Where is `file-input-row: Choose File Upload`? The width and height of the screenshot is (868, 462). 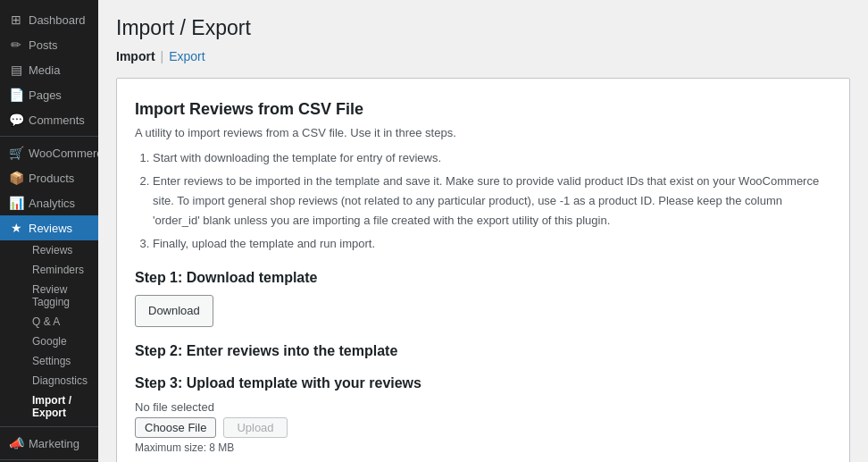 file-input-row: Choose File Upload is located at coordinates (483, 427).